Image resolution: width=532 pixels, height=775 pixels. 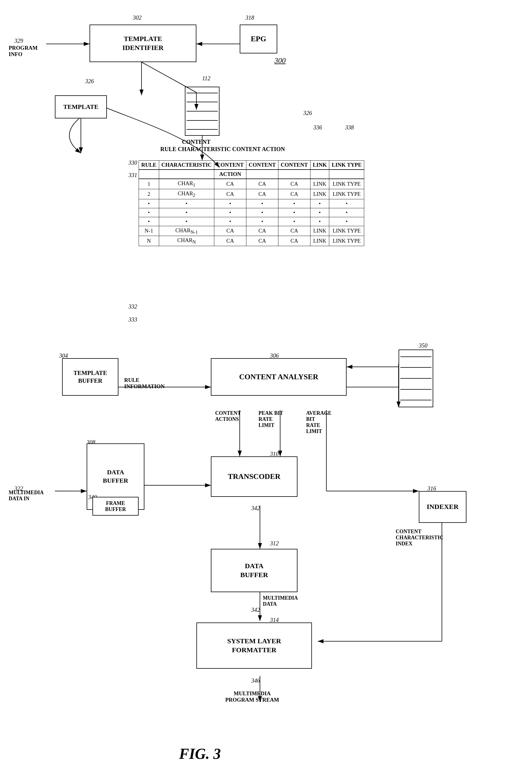 I want to click on td-rule-nm1: N-1, so click(x=149, y=231).